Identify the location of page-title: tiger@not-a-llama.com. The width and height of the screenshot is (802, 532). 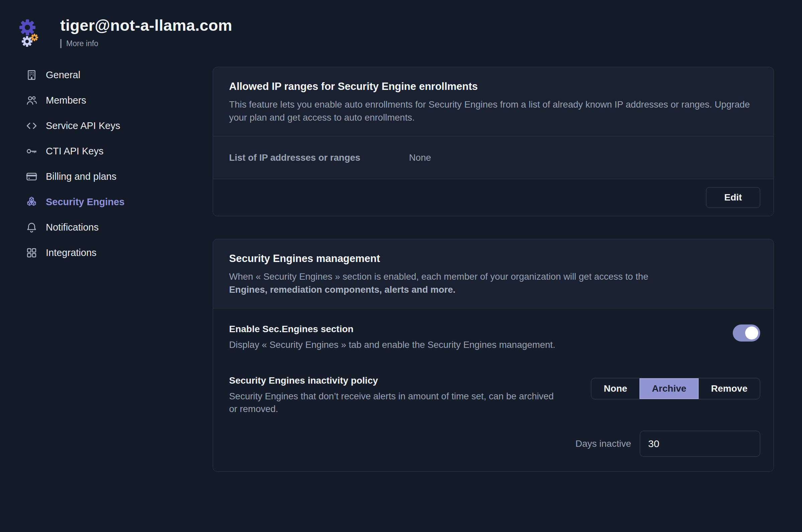
(146, 25).